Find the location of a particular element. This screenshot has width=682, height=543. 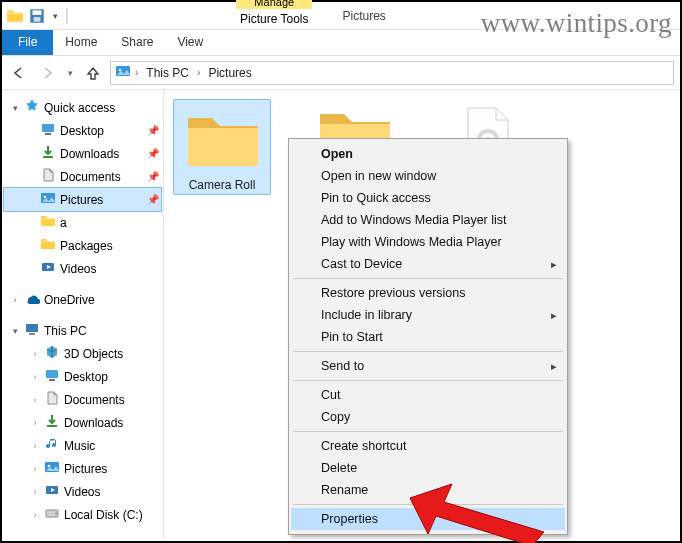

sidebar-item-desktop: Desktop📌 is located at coordinates (82, 130).